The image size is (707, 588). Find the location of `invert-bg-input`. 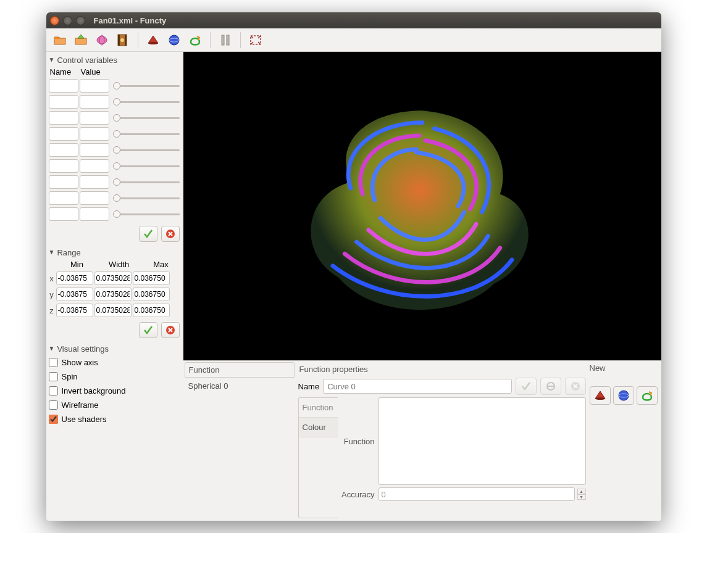

invert-bg-input is located at coordinates (53, 391).